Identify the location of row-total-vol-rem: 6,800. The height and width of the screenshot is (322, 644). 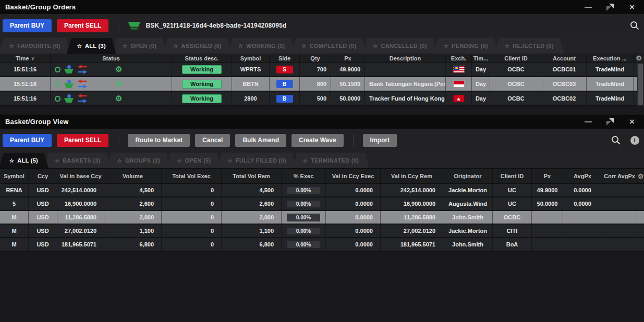
(251, 244).